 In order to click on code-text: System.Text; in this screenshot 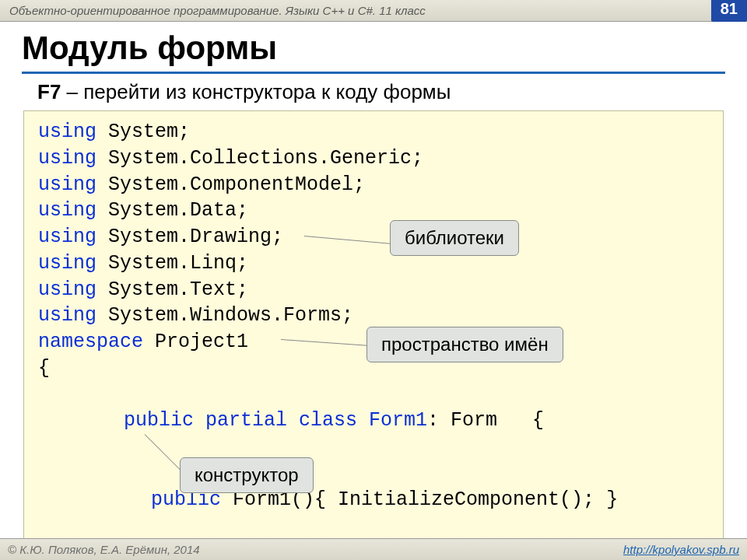, I will do `click(178, 289)`.